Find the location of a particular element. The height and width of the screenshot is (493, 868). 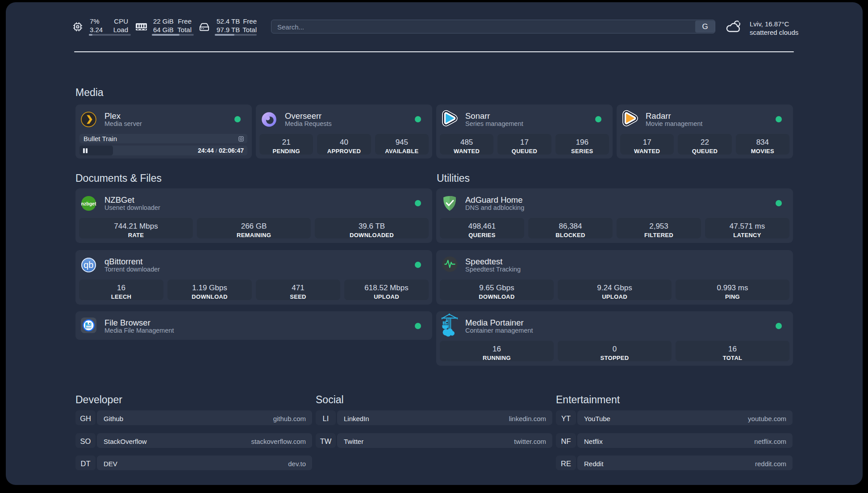

svg-text: qb is located at coordinates (88, 265).